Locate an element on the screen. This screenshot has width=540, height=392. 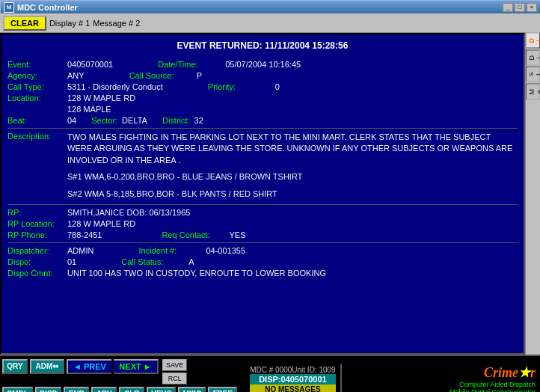
callstatus-field: Call Status: A is located at coordinates (157, 262).